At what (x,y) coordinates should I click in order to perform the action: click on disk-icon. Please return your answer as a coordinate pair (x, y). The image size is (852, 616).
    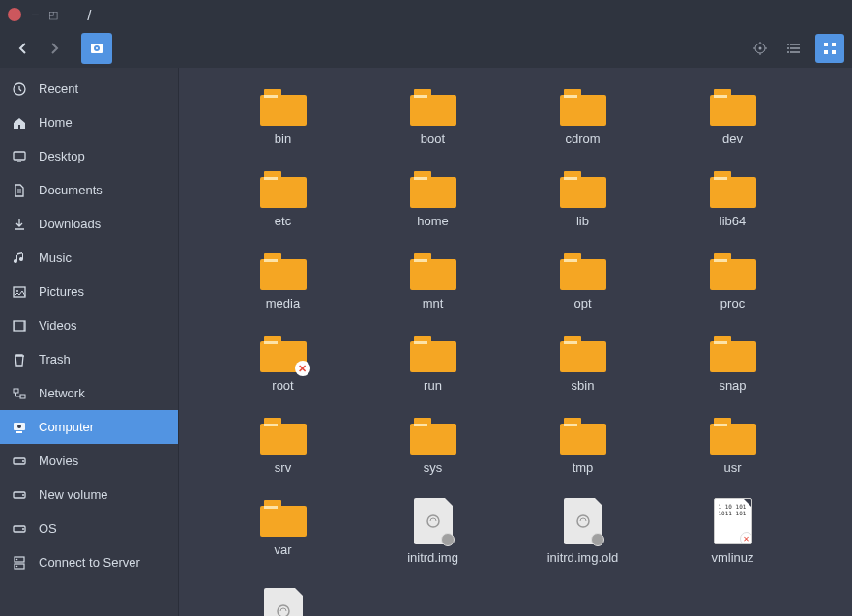
    Looking at the image, I should click on (97, 48).